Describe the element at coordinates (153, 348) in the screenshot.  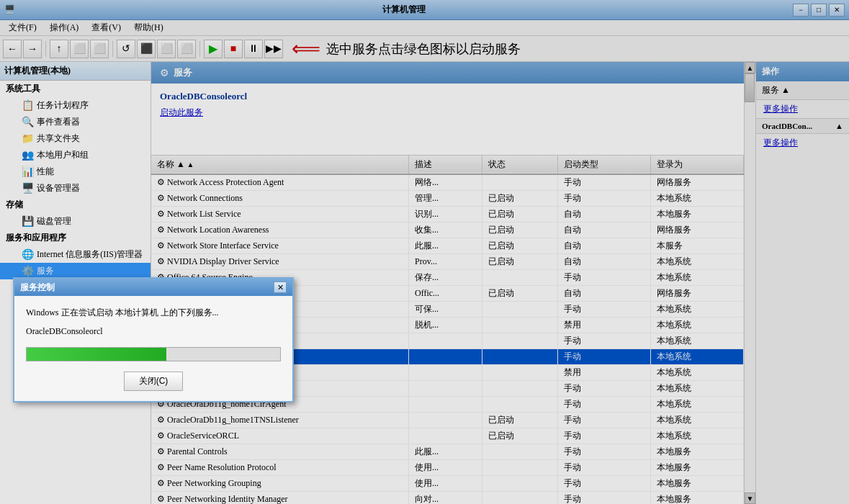
I see `modal-content: Windows 正在尝试启动 本地计算机 上的下列服务... OracleDBC…` at that location.